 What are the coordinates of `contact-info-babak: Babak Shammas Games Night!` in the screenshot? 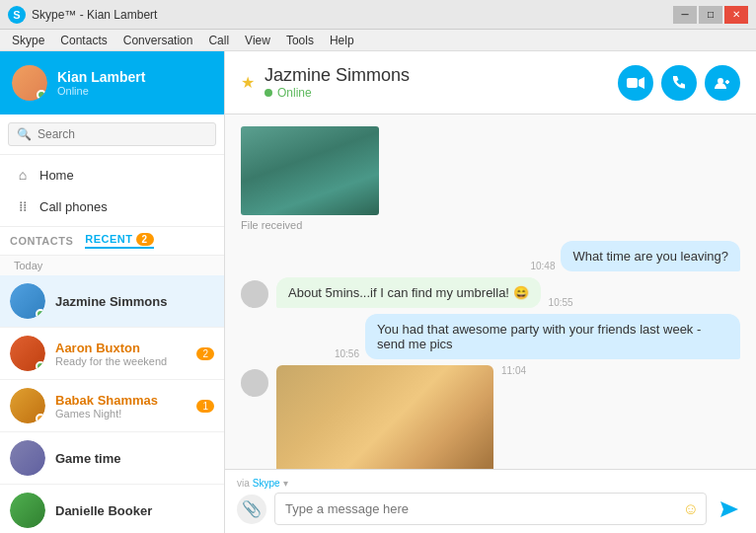 It's located at (120, 407).